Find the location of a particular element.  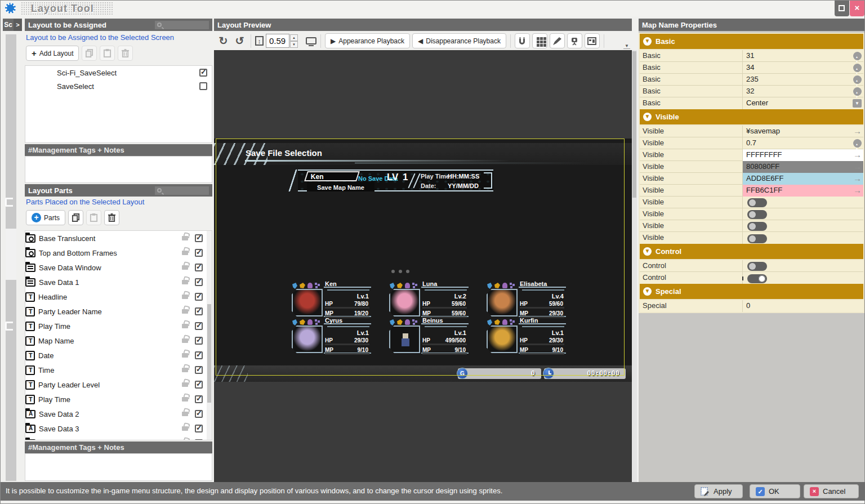

layout-visible-checkbox is located at coordinates (203, 86).